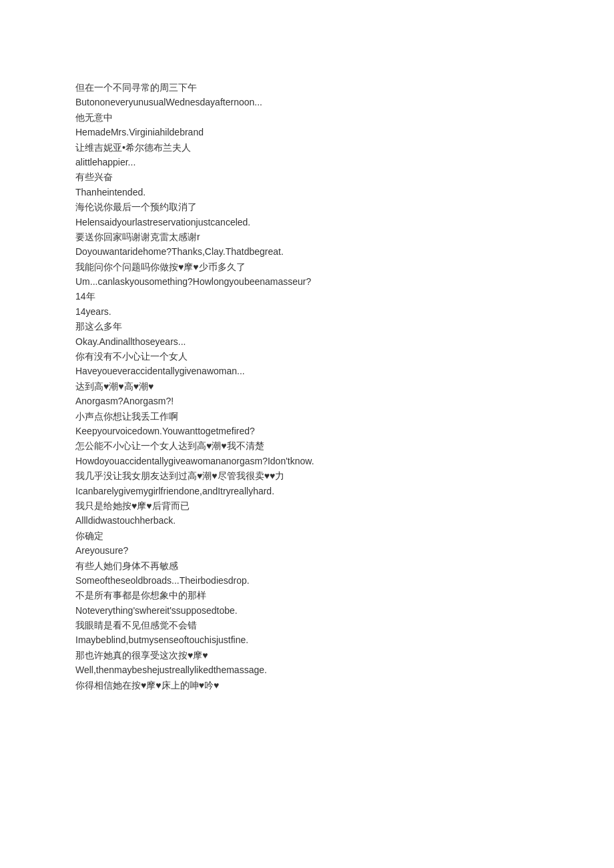 This screenshot has height=868, width=614. What do you see at coordinates (307, 550) in the screenshot?
I see `text-line-line32: Areyousure?` at bounding box center [307, 550].